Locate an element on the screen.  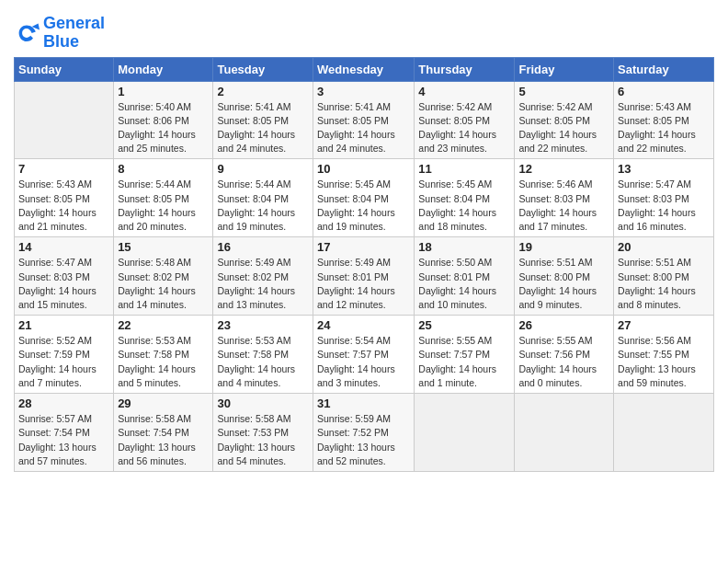
calendar-cell: 30Sunrise: 5:58 AM Sunset: 7:53 PM Dayli… is located at coordinates (263, 432).